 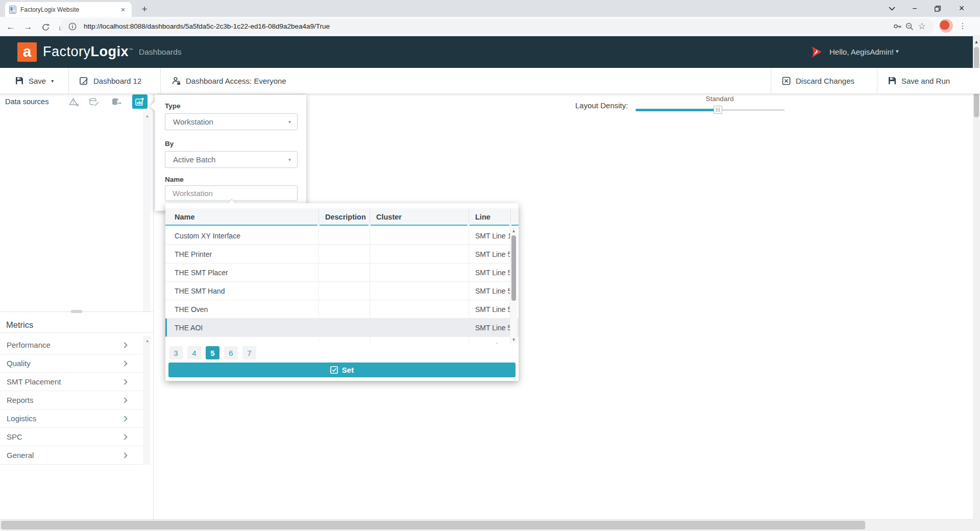 What do you see at coordinates (497, 27) in the screenshot?
I see `address-bar: http://localhost:8088/dashboards/5a5fda5…` at bounding box center [497, 27].